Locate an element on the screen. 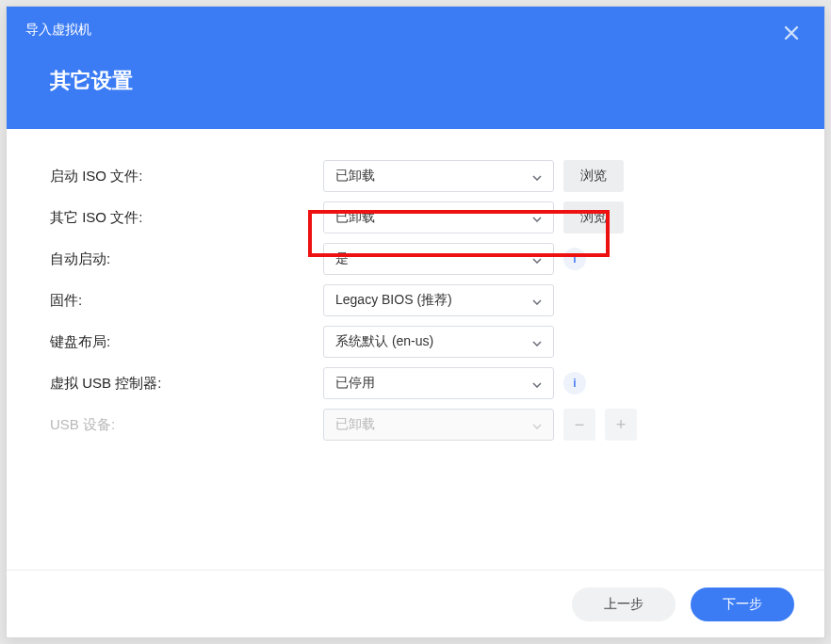  row-usb-device: USB 设备: 已卸载 − + is located at coordinates (416, 425).